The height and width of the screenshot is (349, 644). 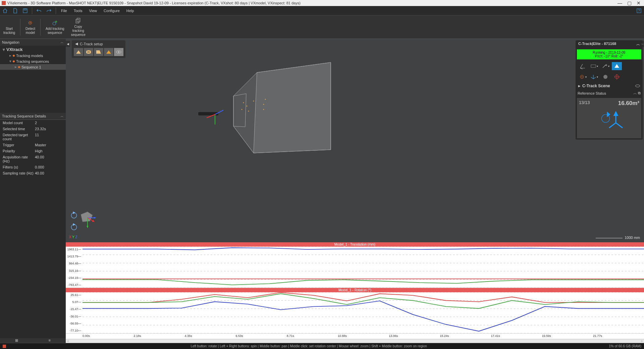 I want to click on copy-tracking-sequence-button: Copy tracking sequence, so click(x=78, y=27).